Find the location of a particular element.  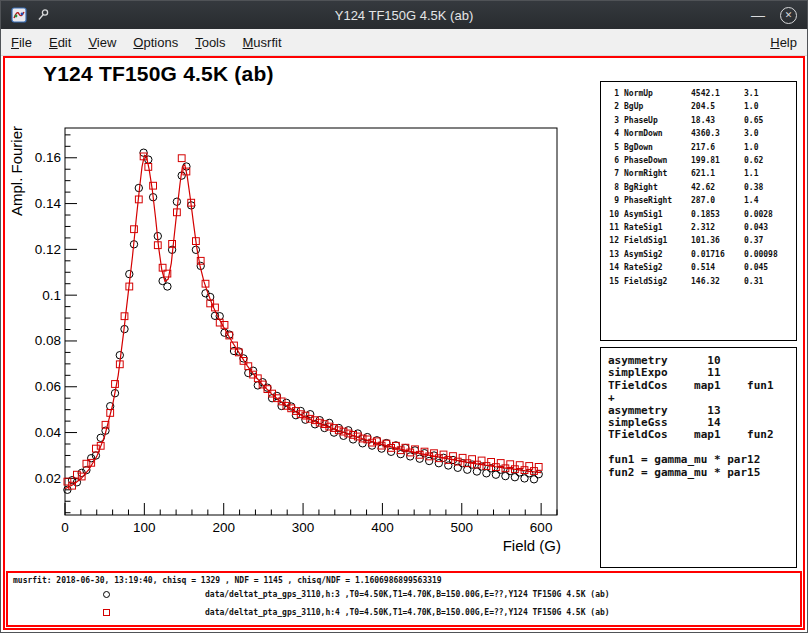

param-row: 4NormDown4360.33.0 is located at coordinates (698, 134).